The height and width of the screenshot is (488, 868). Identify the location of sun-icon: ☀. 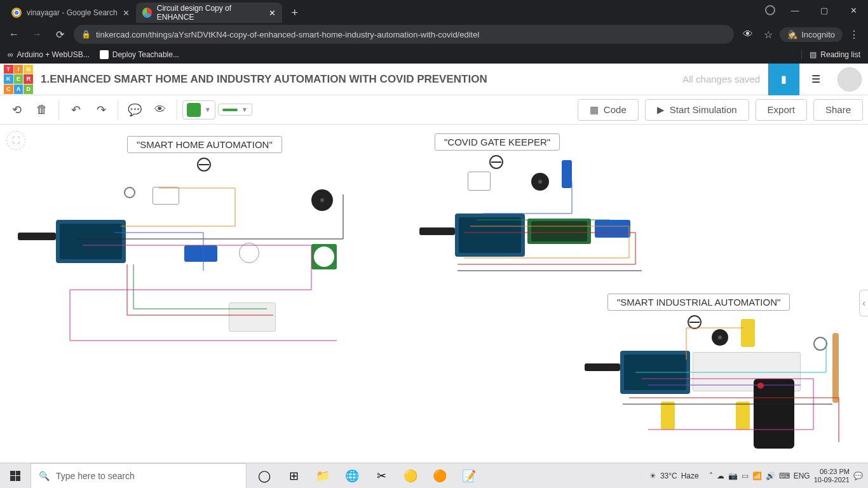
(653, 476).